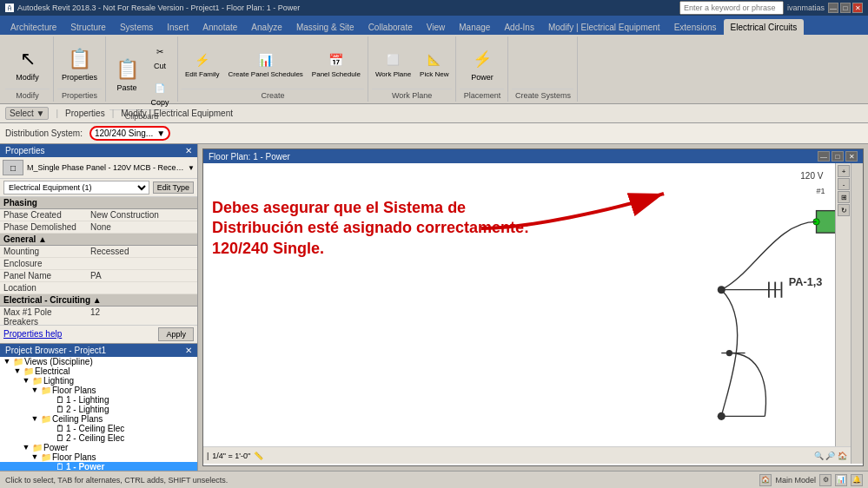 The width and height of the screenshot is (868, 488). What do you see at coordinates (89, 27) in the screenshot?
I see `tab-structure: Structure` at bounding box center [89, 27].